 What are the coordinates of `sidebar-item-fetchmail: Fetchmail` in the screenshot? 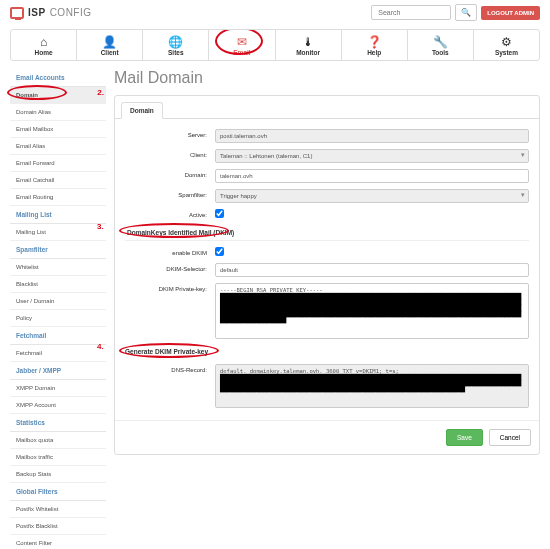 It's located at (58, 354).